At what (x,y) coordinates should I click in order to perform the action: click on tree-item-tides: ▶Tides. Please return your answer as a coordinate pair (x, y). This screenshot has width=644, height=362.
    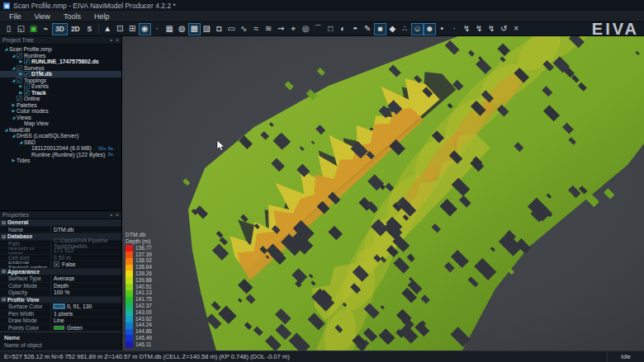
    Looking at the image, I should click on (61, 161).